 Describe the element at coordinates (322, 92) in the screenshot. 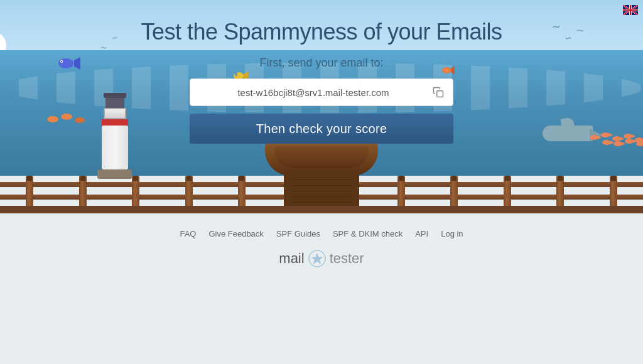

I see `email-display-row` at that location.